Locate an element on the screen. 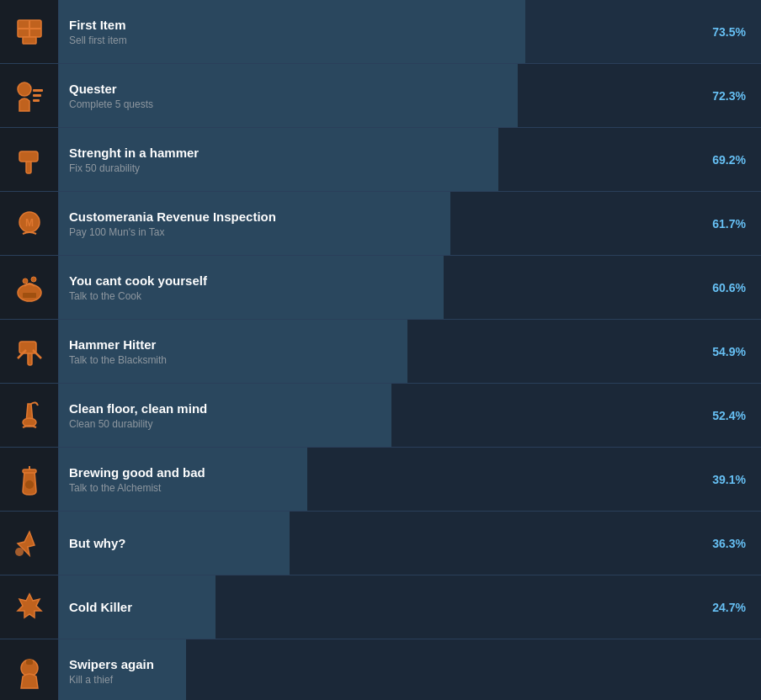 Image resolution: width=761 pixels, height=700 pixels. achievement-percent-but-why: 36.3% is located at coordinates (727, 544).